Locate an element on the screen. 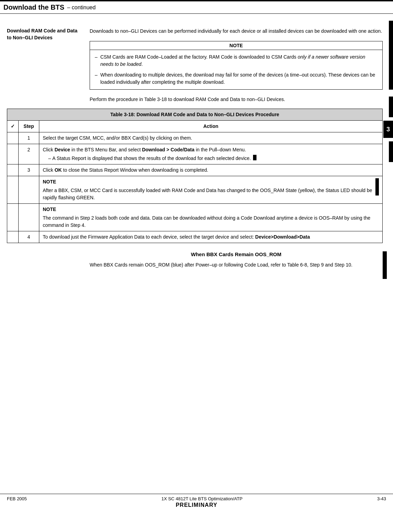 The width and height of the screenshot is (393, 532). footer-center: 1X SC 4812T Lite BTS Optimization/ATP is located at coordinates (202, 499).